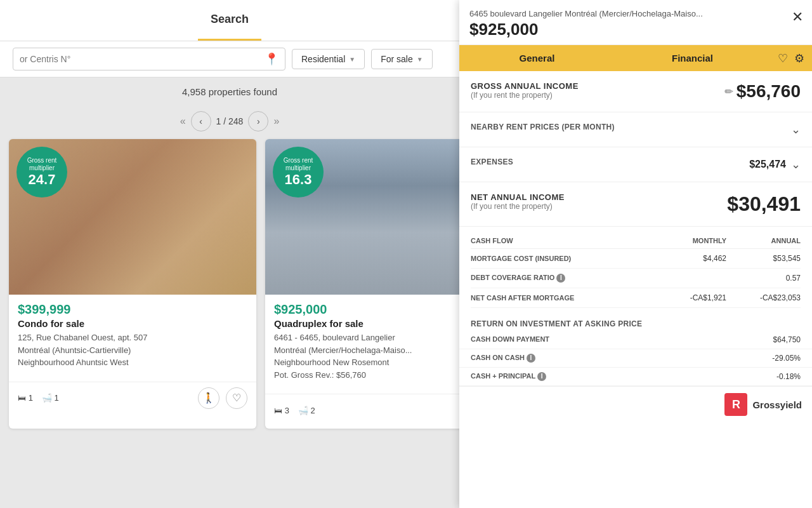 The height and width of the screenshot is (508, 812). What do you see at coordinates (565, 298) in the screenshot?
I see `cashflow-row-label: NET CASH AFTER MORTGAGE` at bounding box center [565, 298].